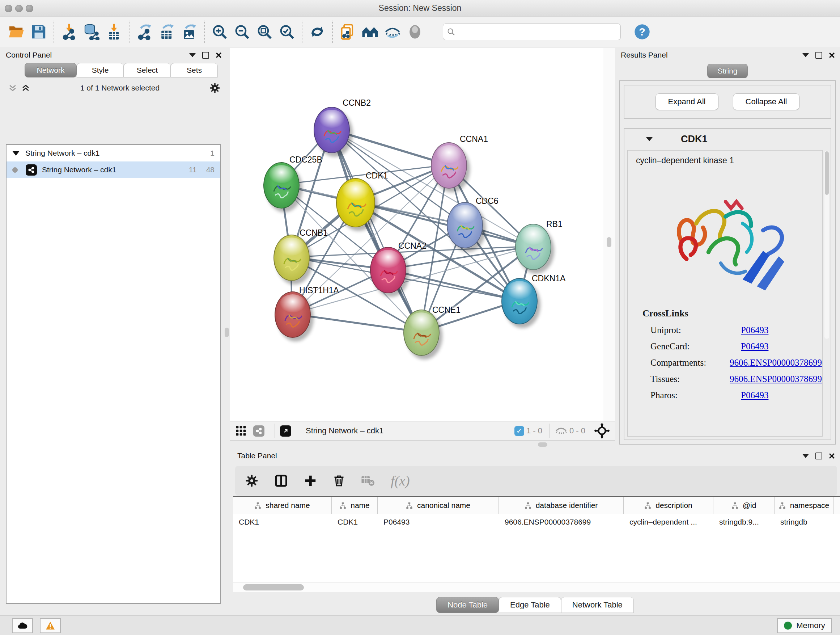 This screenshot has height=635, width=840. I want to click on network-node-cdkn1a, so click(519, 301).